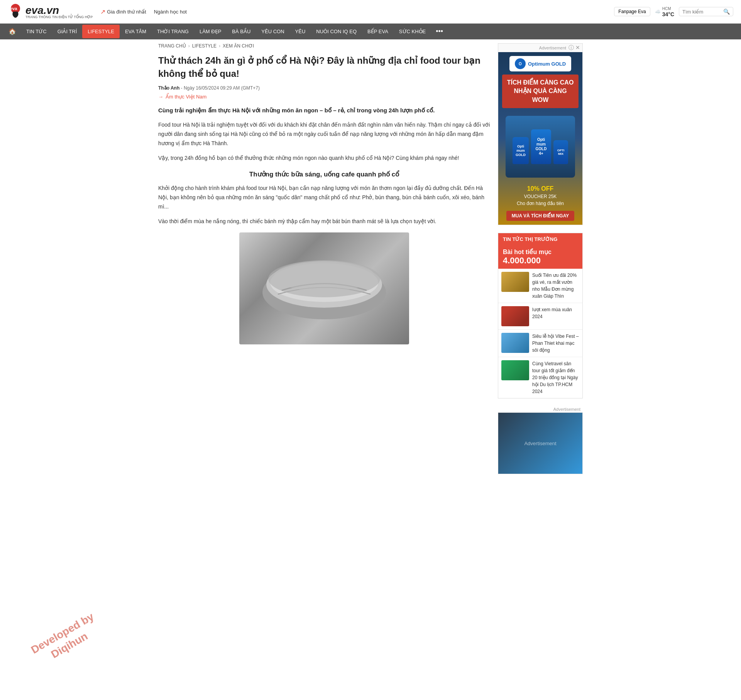  Describe the element at coordinates (337, 32) in the screenshot. I see `nav-item-nuoi-con: NUÔI CON IQ EQ` at that location.